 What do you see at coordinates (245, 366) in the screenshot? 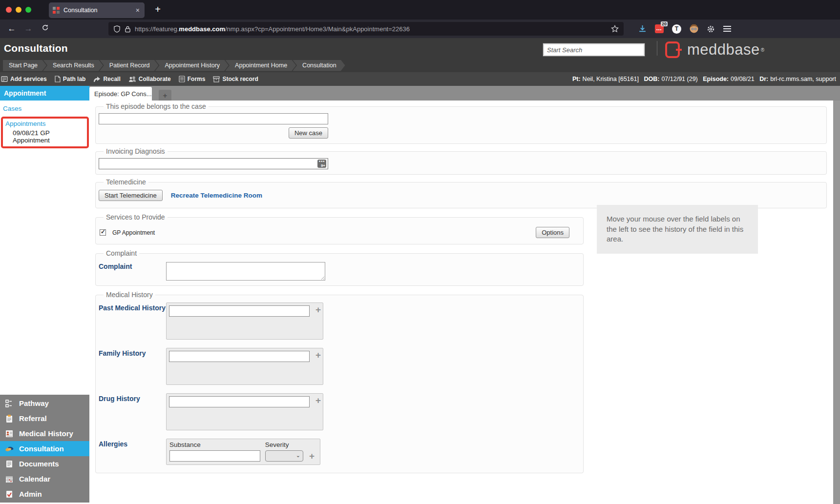
I see `family-history-panel: +` at bounding box center [245, 366].